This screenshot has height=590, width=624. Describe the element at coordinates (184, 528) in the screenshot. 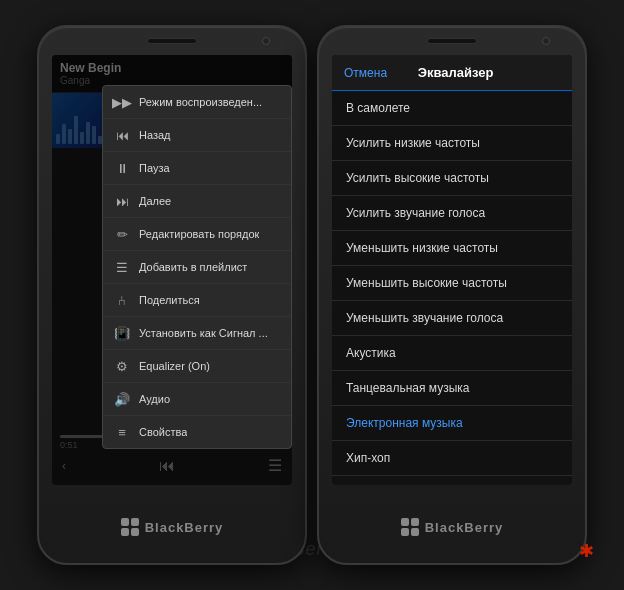

I see `phone-1-bb-text: BlackBerry` at that location.